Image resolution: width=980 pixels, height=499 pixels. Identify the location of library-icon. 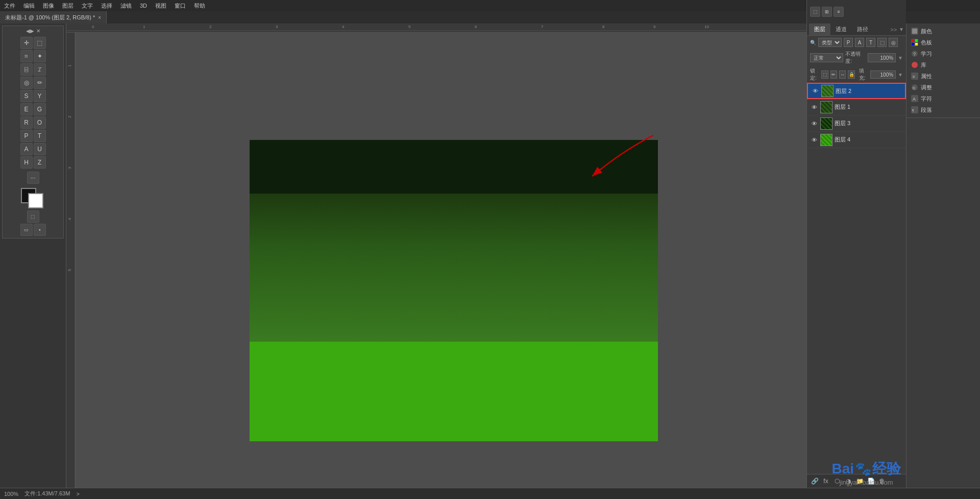
(915, 65).